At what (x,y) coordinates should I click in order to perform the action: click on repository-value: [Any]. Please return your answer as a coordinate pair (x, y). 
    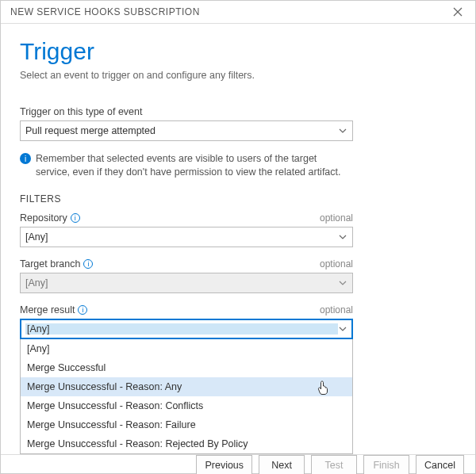
    Looking at the image, I should click on (182, 237).